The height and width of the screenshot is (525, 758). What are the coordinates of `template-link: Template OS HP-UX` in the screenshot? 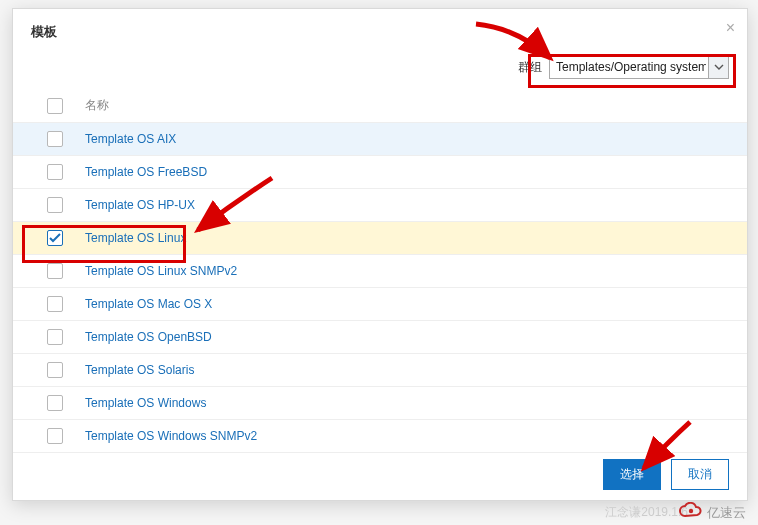 It's located at (140, 205).